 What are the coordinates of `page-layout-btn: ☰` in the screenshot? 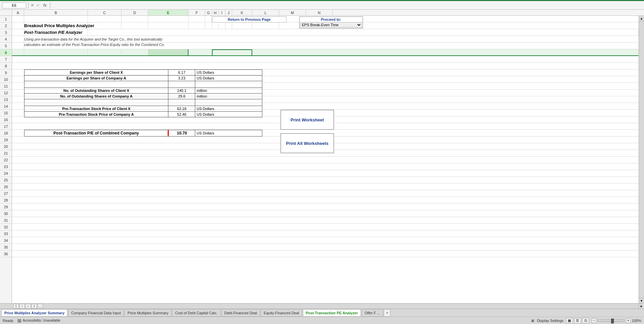 It's located at (578, 321).